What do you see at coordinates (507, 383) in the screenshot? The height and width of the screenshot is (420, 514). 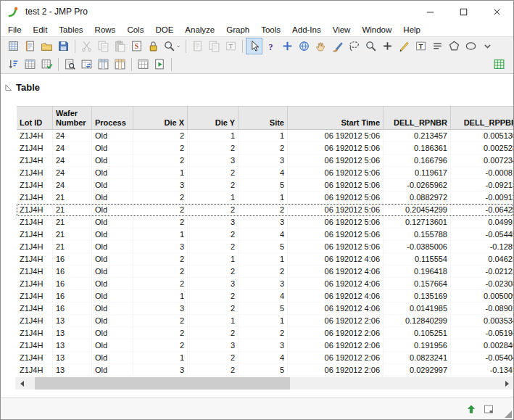 I see `scroll-right-icon` at bounding box center [507, 383].